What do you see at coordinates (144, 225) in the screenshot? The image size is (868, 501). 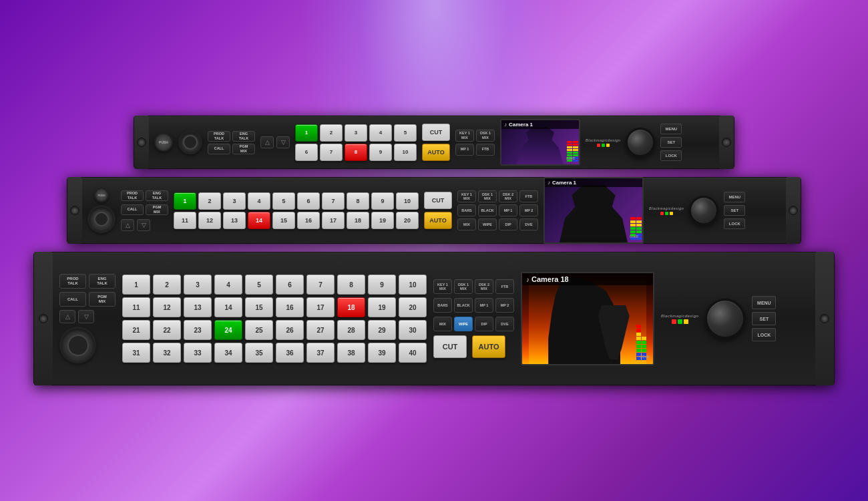 I see `arrow-down-2: ▽` at bounding box center [144, 225].